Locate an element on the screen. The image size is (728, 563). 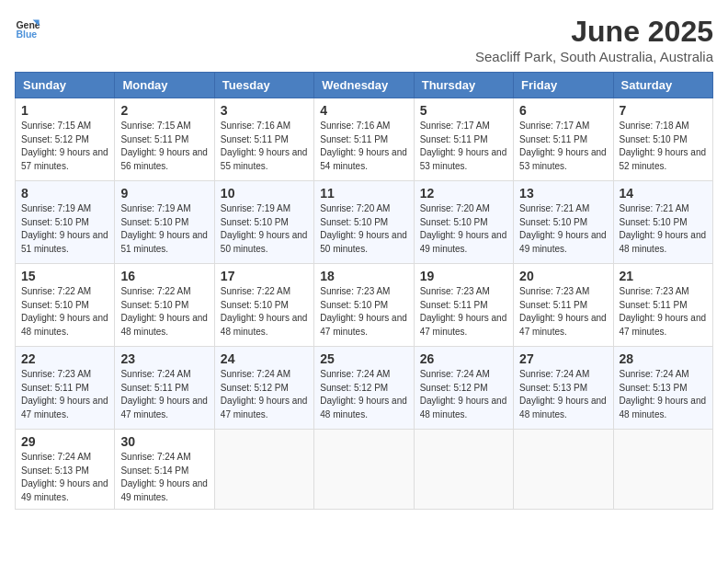
day-number: 17 is located at coordinates (265, 276).